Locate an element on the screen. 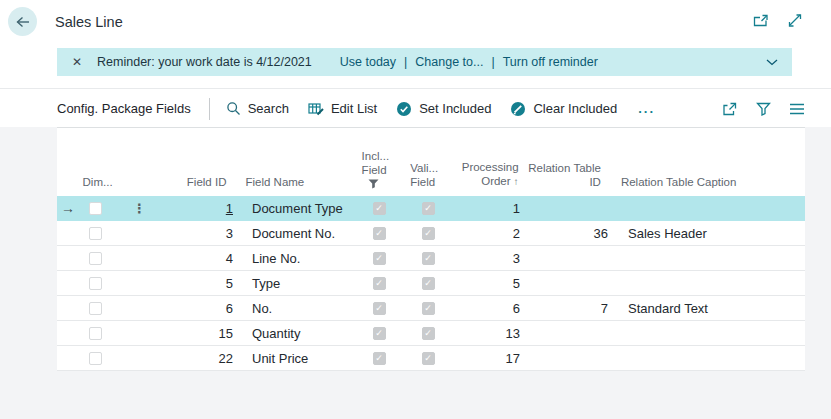 The width and height of the screenshot is (831, 419). field-id-cell: 5 is located at coordinates (198, 283).